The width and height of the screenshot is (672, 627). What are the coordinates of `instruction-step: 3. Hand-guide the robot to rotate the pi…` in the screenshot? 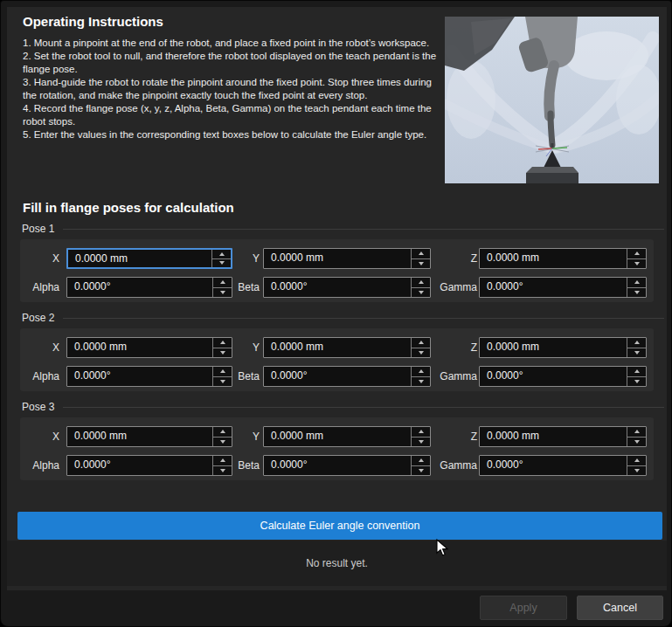 It's located at (232, 89).